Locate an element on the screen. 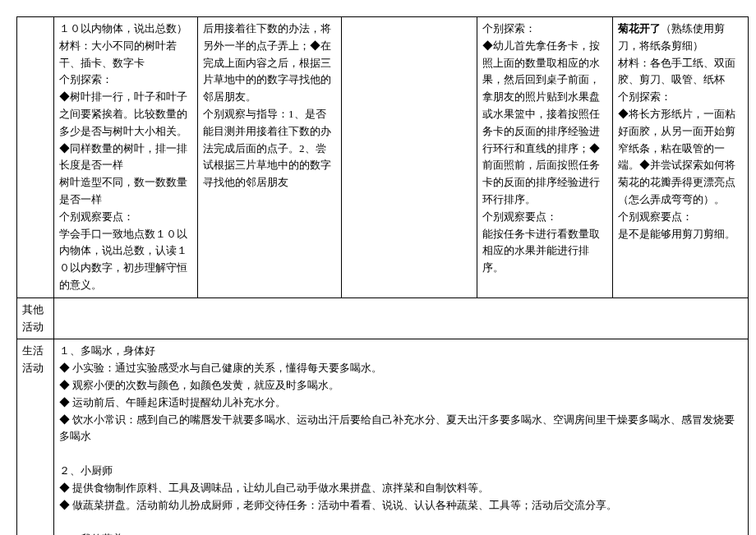  cell1-text: １０以内物体，说出总数） 材料：大小不同的树叶若干、插卡、数字卡 个别探索： ◆… is located at coordinates (123, 156).